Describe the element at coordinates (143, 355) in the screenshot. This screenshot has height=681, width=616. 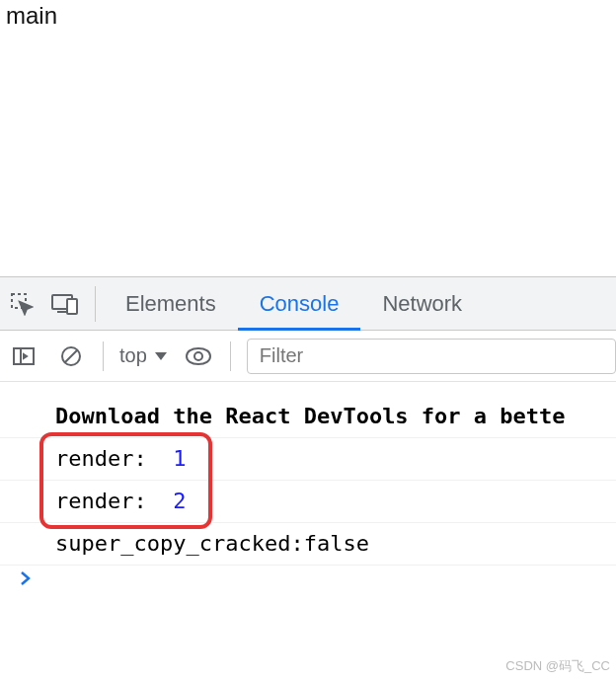
I see `context-selector: top` at that location.